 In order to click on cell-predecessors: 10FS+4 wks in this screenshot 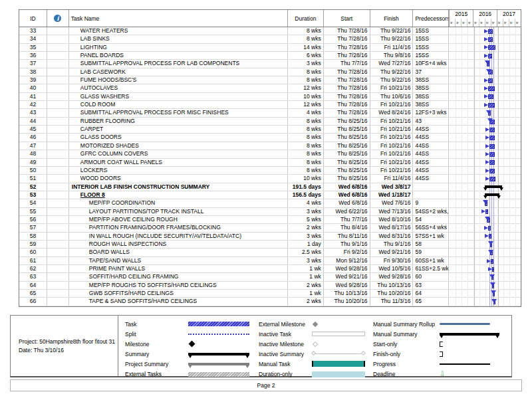, I will do `click(431, 64)`.